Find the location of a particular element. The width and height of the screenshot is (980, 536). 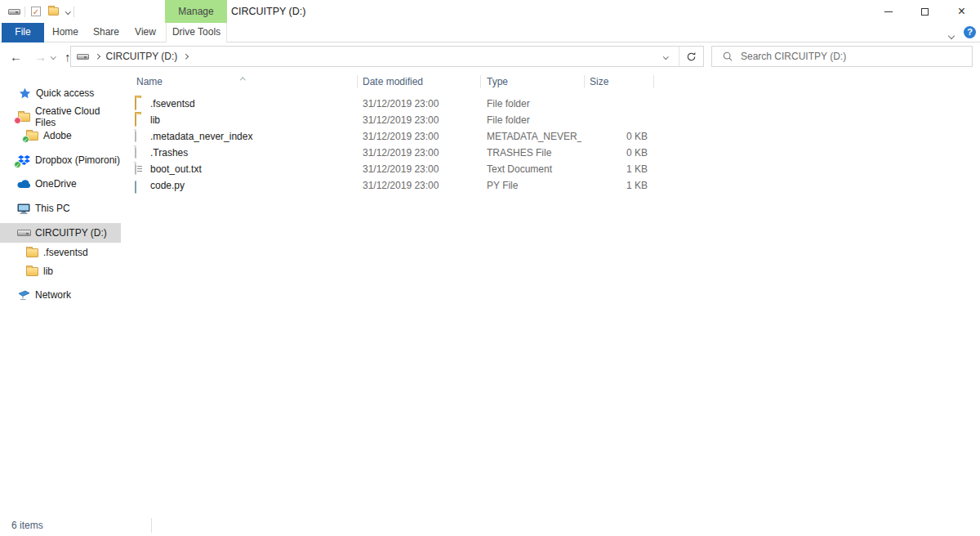

sidebar-item-this-pc: This PC is located at coordinates (60, 208).